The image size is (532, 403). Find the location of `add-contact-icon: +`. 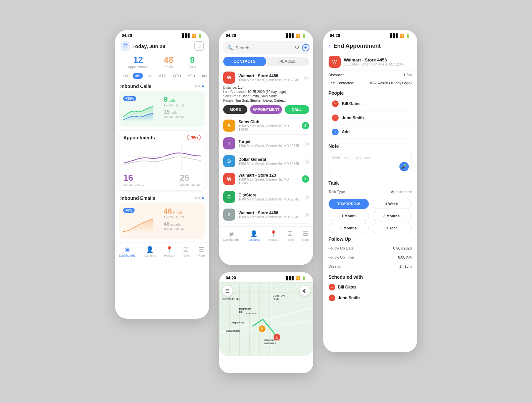

add-contact-icon: + is located at coordinates (306, 48).